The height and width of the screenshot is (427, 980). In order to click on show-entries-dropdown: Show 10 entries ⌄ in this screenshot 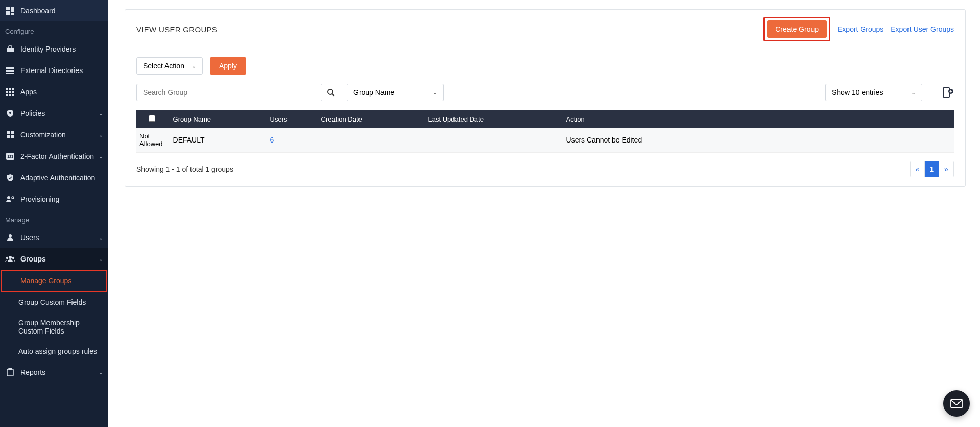, I will do `click(874, 92)`.